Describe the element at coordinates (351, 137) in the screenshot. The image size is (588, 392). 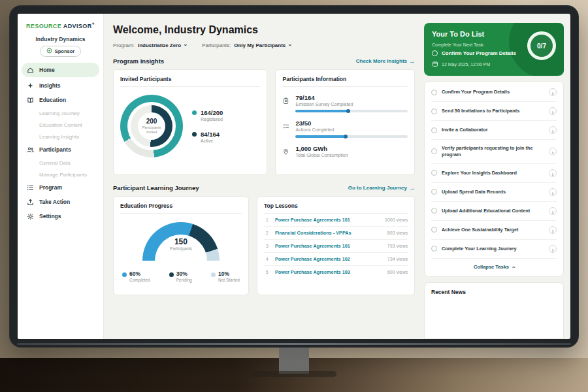
I see `progress-bar` at that location.